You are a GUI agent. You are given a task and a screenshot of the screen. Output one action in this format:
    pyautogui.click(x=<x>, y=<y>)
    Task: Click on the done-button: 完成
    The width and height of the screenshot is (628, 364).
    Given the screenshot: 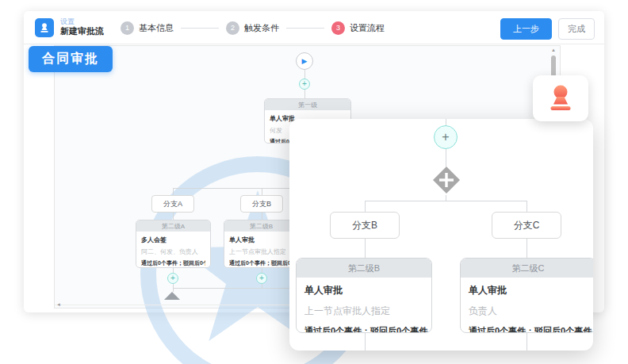 What is the action you would take?
    pyautogui.click(x=576, y=29)
    